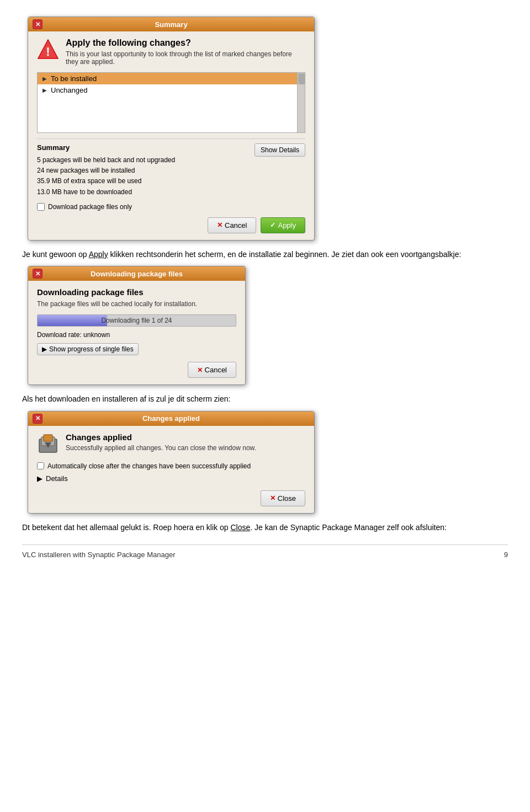 This screenshot has width=530, height=812. What do you see at coordinates (48, 49) in the screenshot?
I see `warning-icon: !` at bounding box center [48, 49].